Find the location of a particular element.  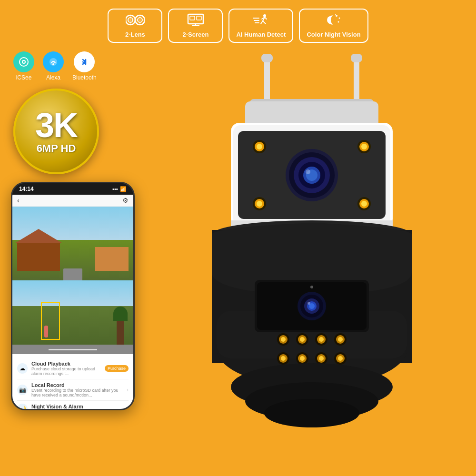

cloud-icon: ☁ is located at coordinates (22, 368).